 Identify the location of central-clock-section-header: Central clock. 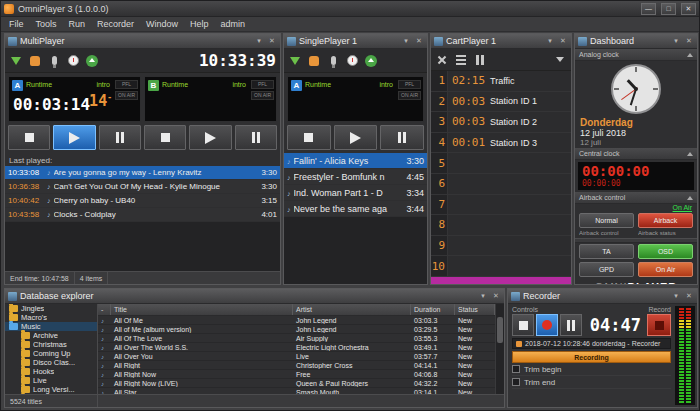
(636, 154).